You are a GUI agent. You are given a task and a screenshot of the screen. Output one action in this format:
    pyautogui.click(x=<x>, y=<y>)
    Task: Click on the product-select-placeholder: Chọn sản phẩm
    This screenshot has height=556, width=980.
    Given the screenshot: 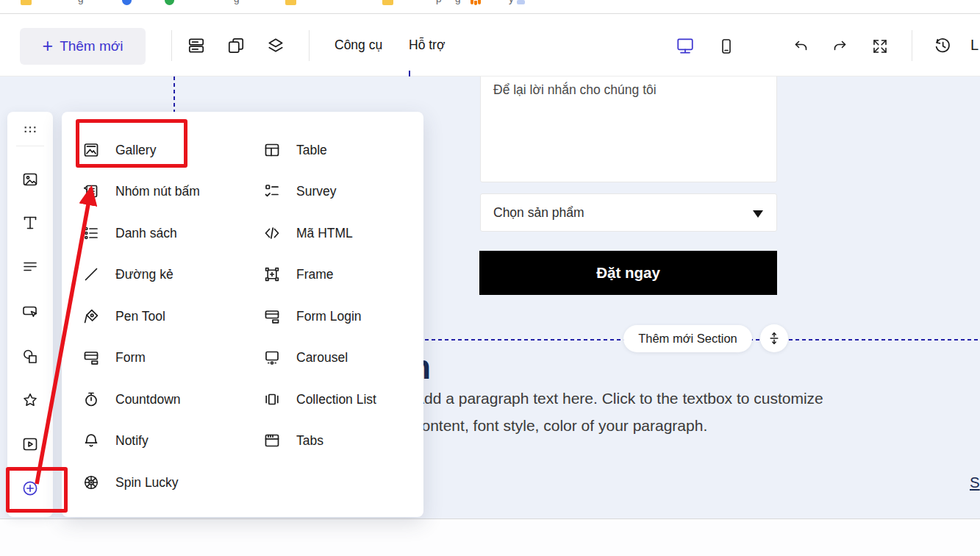 What is the action you would take?
    pyautogui.click(x=539, y=213)
    